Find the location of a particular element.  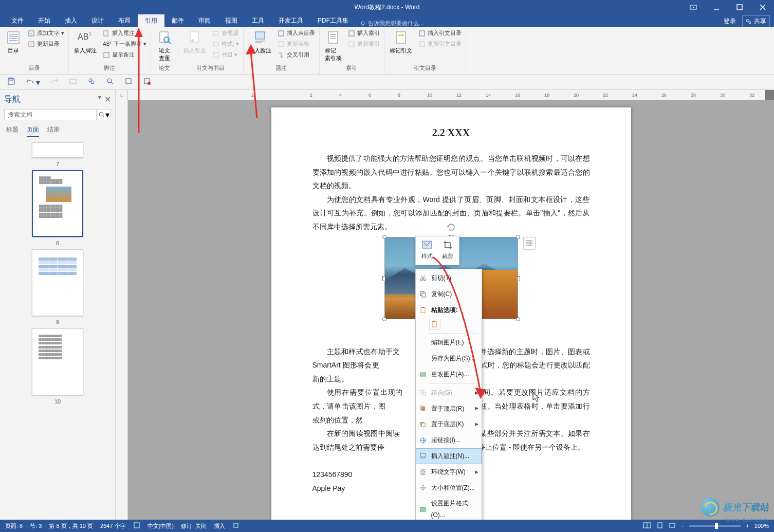

close-icon is located at coordinates (763, 7).